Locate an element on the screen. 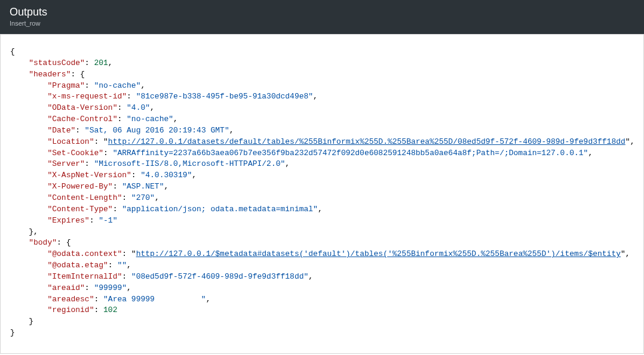 The image size is (644, 355). link-Location: http://127.0.0.1/datasets/default/tables… is located at coordinates (367, 142).